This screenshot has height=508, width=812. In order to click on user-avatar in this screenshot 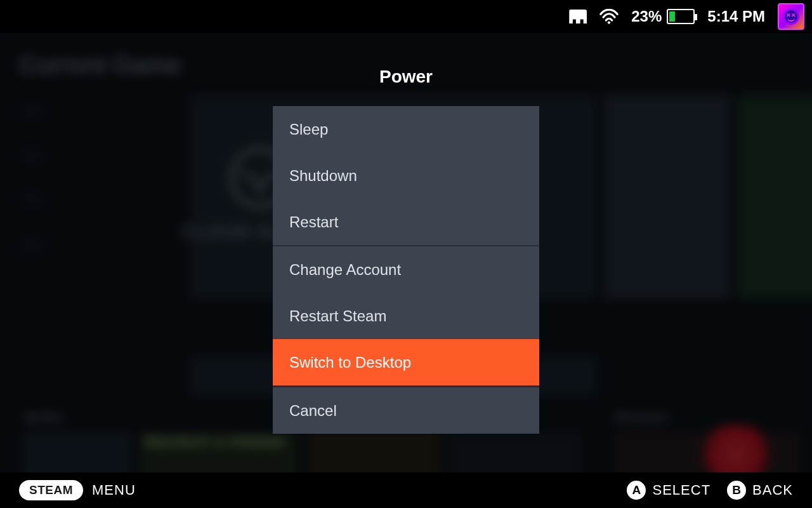, I will do `click(791, 17)`.